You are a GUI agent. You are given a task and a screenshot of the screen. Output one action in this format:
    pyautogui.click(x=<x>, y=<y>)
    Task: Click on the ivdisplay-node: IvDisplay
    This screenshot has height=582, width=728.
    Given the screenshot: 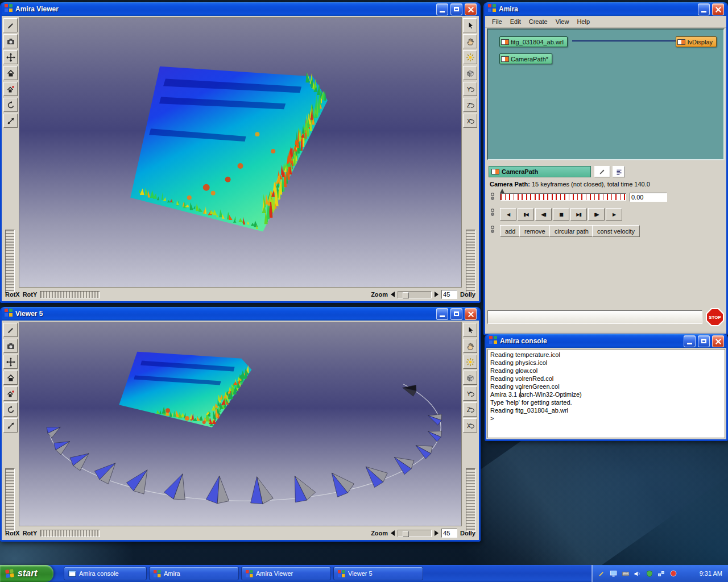 What is the action you would take?
    pyautogui.click(x=696, y=42)
    